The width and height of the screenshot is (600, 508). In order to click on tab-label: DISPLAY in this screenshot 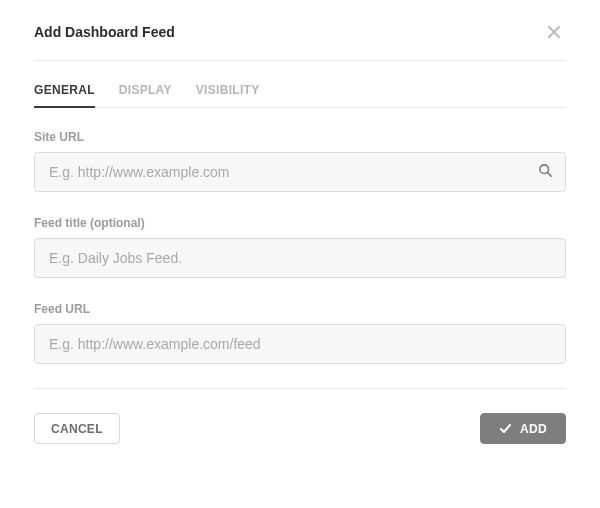, I will do `click(146, 90)`.